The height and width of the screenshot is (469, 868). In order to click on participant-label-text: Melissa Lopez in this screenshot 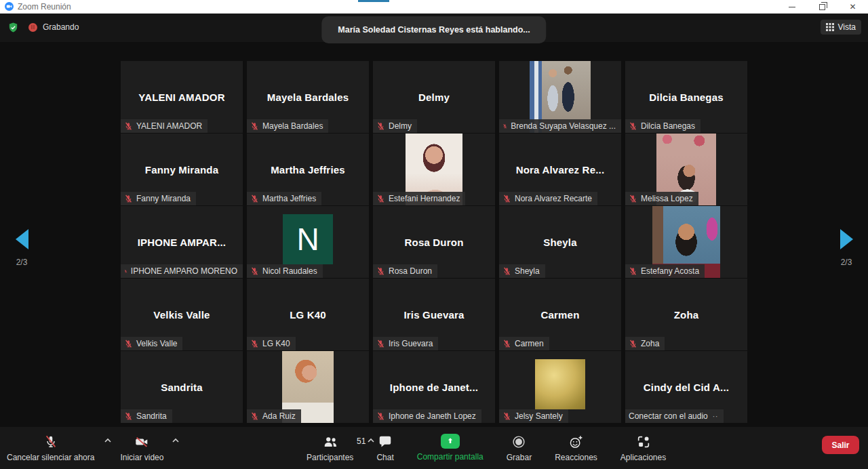, I will do `click(667, 199)`.